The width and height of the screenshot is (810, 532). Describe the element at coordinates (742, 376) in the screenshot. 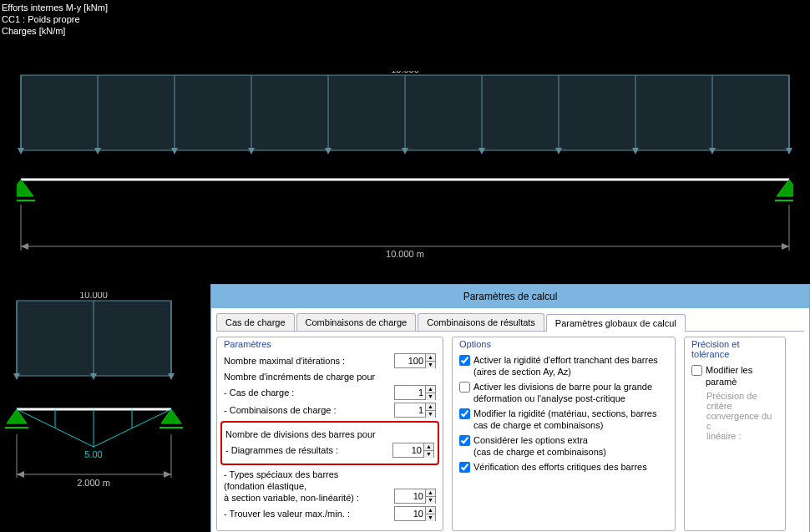

I see `chk-modifier-parametres-label: Modifier les paramè` at that location.